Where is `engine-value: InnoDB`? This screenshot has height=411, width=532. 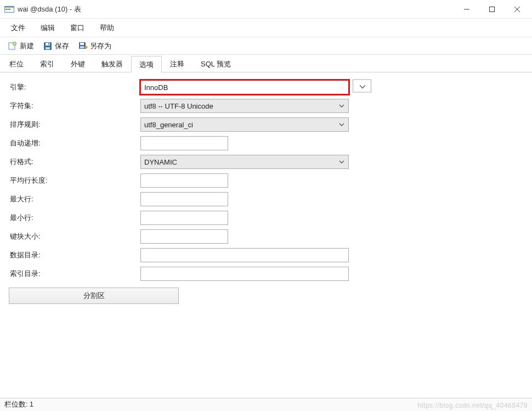
engine-value: InnoDB is located at coordinates (156, 88).